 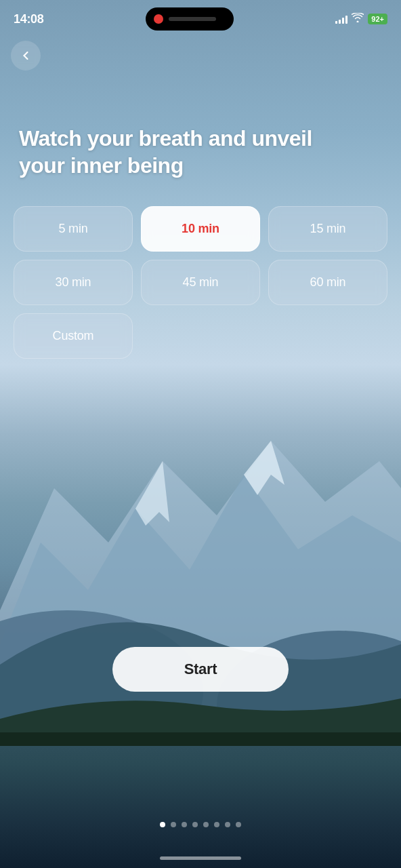 I want to click on status-right: 92+, so click(x=362, y=19).